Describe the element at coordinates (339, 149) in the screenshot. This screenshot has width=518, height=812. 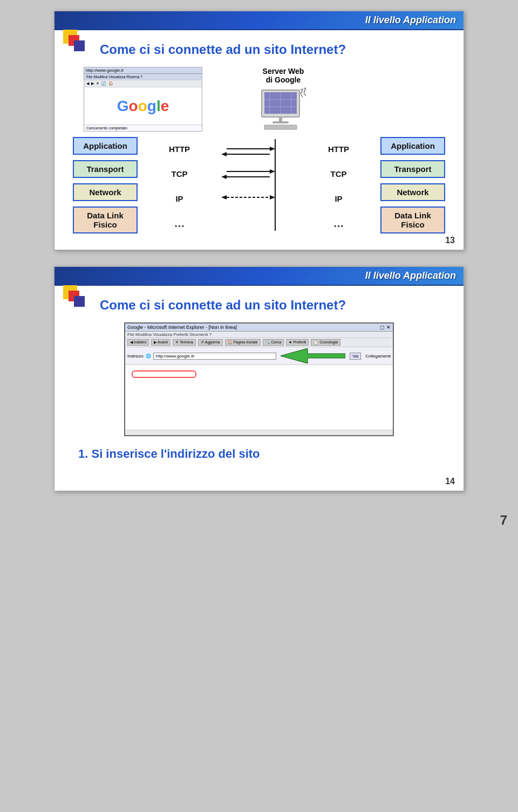
I see `proto-http-right: HTTP` at that location.